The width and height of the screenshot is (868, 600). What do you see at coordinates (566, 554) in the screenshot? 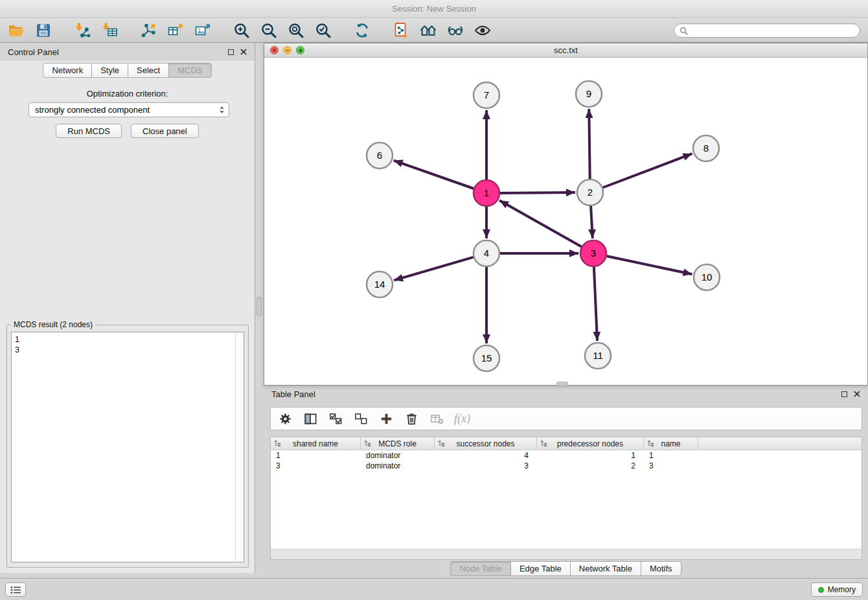
I see `table-horizontal-scrollbar` at bounding box center [566, 554].